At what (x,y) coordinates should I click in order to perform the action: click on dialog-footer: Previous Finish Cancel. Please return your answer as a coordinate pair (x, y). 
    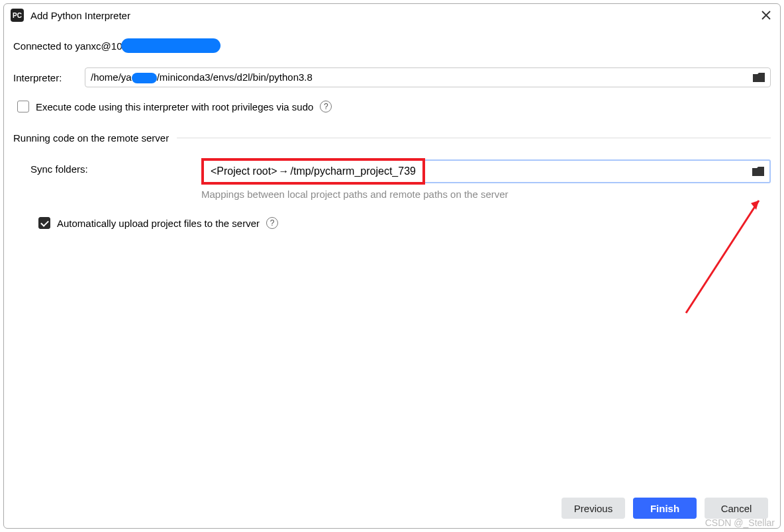
    Looking at the image, I should click on (392, 508).